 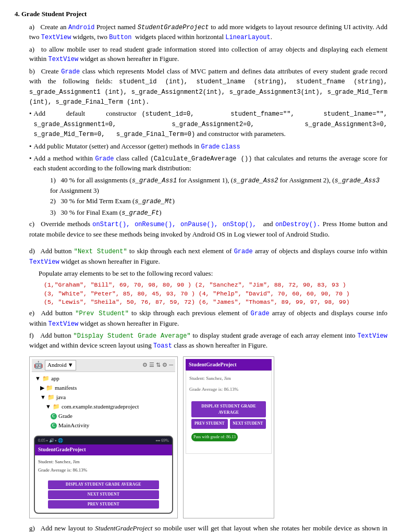 I want to click on phone-mockup: 0.05 ▪ 🔊 ▪ 🌐 ▪▪▪ 69% StudentGradeProject…, so click(x=103, y=475).